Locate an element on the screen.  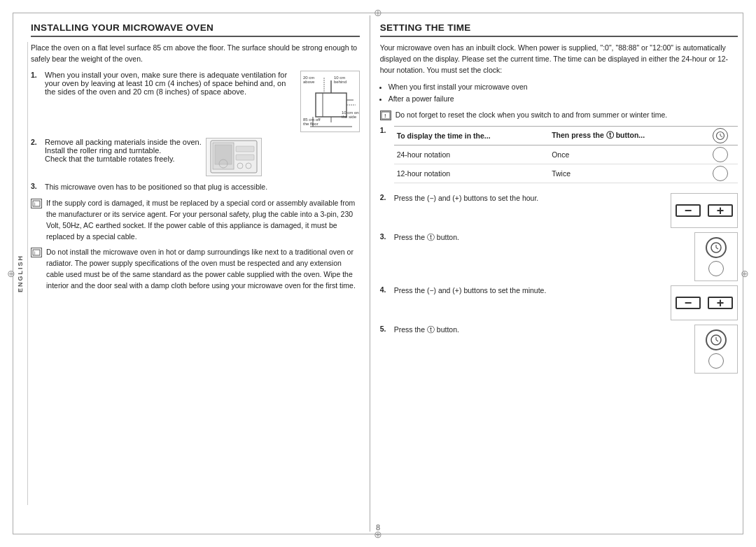
step1-text-content: When you install your oven, make sure th… is located at coordinates (166, 83).